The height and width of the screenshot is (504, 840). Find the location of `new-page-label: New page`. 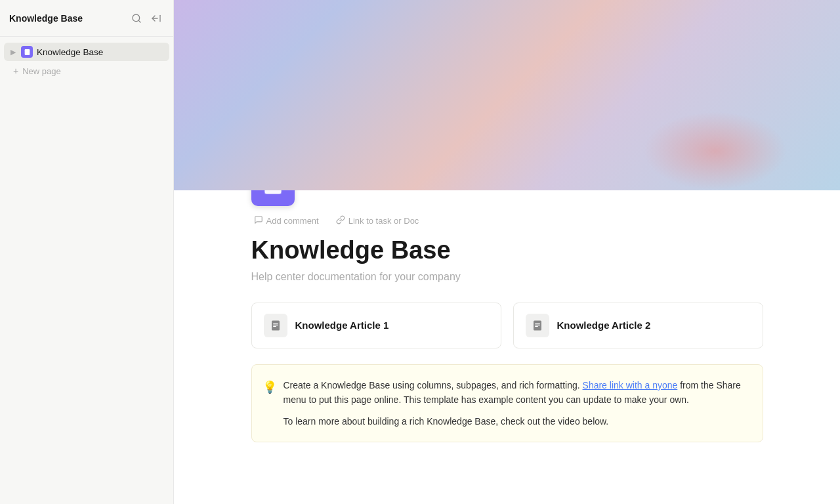

new-page-label: New page is located at coordinates (42, 71).